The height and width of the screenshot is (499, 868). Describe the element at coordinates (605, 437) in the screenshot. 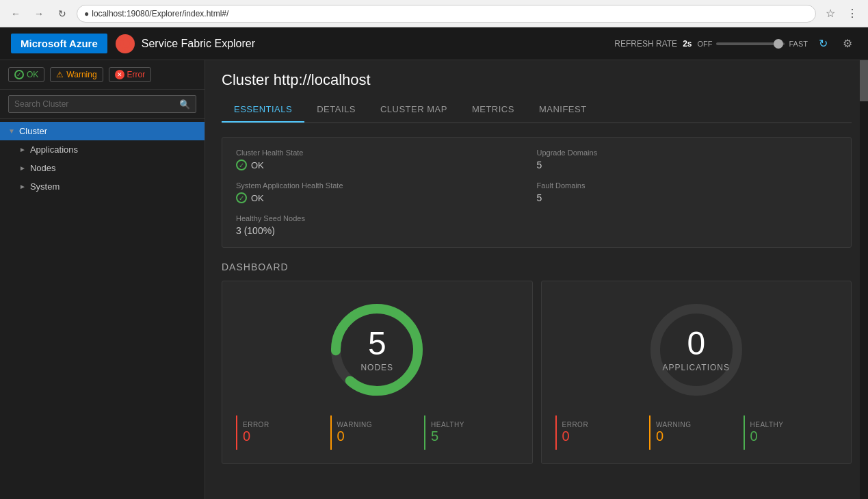

I see `apps-error-value: 0` at that location.